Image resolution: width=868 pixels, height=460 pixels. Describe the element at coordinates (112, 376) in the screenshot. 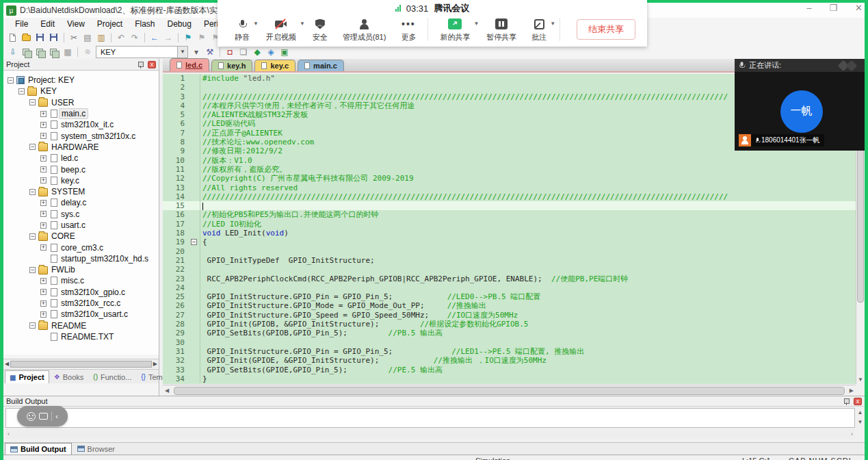

I see `panel-tab-functio: ()Functio...` at that location.